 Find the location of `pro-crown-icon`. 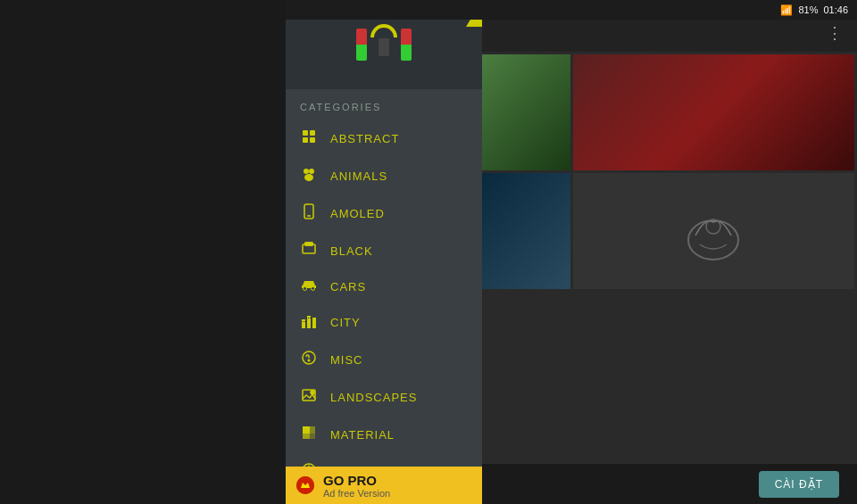

pro-crown-icon is located at coordinates (305, 485).